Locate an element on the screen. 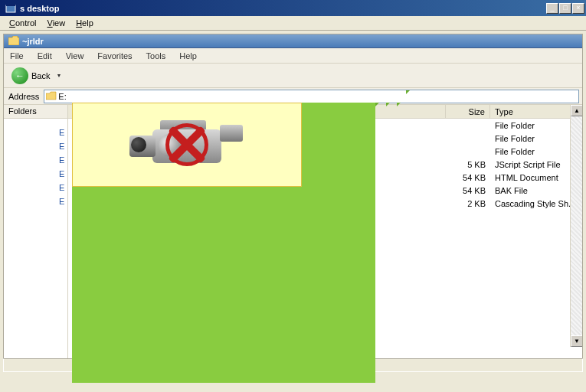 This screenshot has width=586, height=392. address-input: E: is located at coordinates (311, 96).